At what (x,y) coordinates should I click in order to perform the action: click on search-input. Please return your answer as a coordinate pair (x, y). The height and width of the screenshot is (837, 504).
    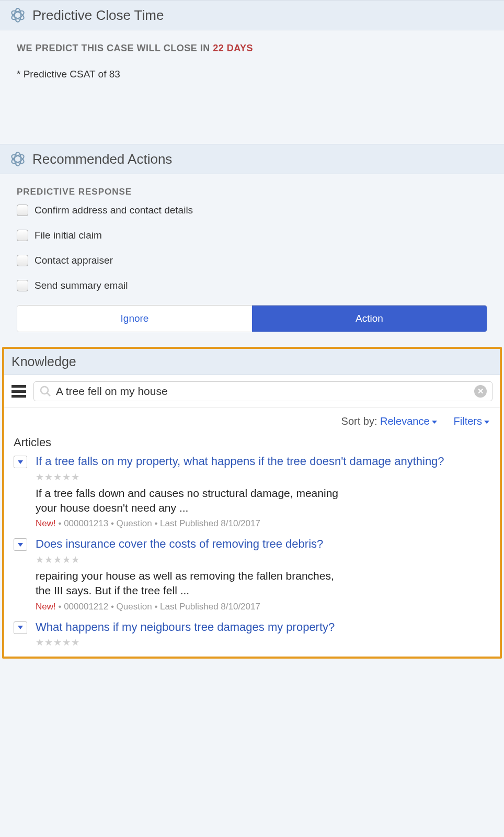
    Looking at the image, I should click on (265, 391).